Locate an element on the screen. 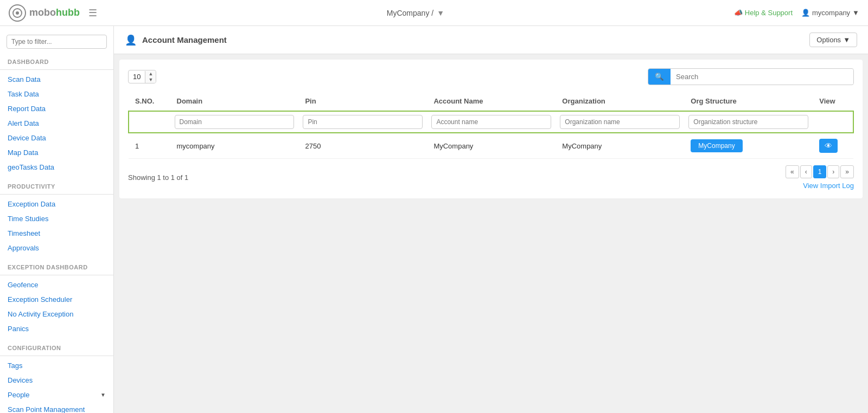  filter-row is located at coordinates (491, 122).